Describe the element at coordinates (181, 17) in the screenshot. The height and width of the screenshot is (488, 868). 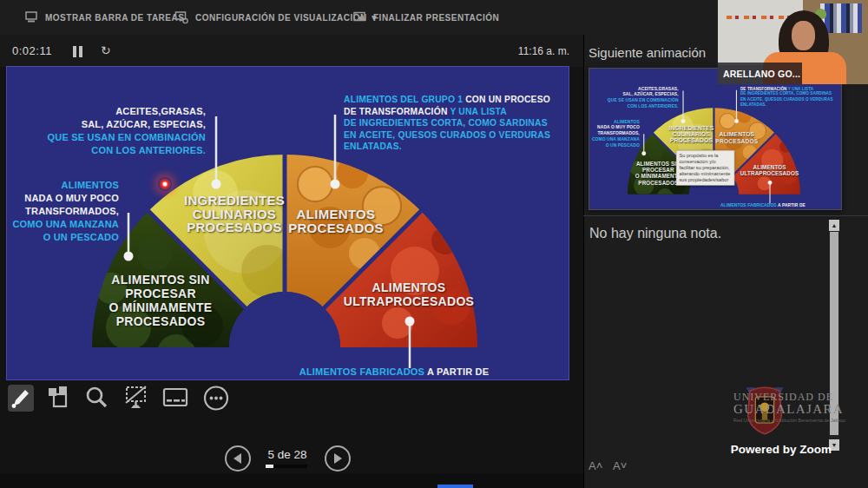
I see `display-settings-icon` at that location.